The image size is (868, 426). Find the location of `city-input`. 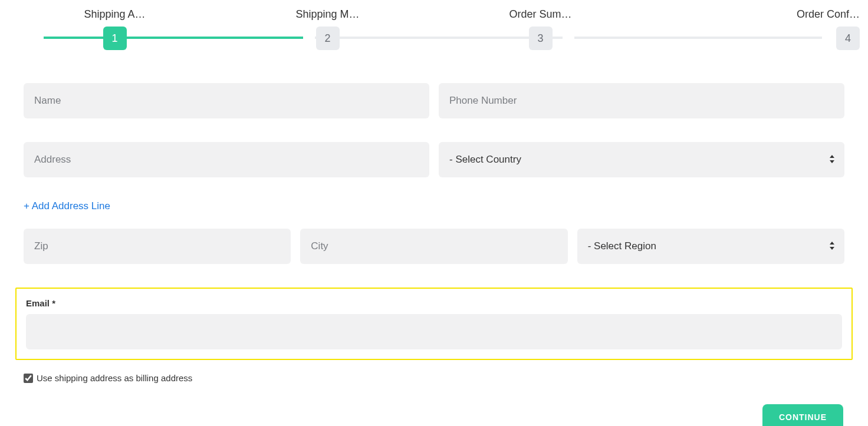

city-input is located at coordinates (434, 246).